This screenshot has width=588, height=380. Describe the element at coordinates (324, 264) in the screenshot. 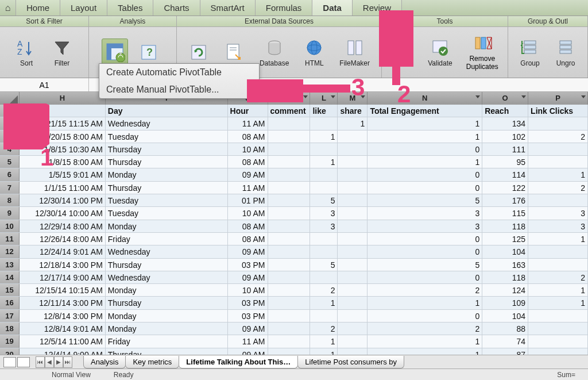

I see `cell: 5` at that location.